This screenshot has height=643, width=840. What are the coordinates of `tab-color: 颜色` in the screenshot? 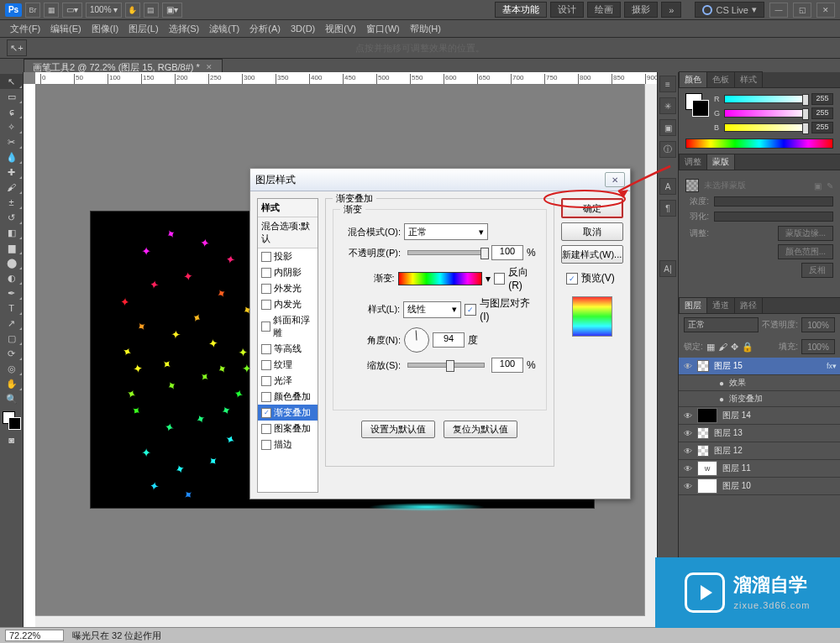 It's located at (693, 79).